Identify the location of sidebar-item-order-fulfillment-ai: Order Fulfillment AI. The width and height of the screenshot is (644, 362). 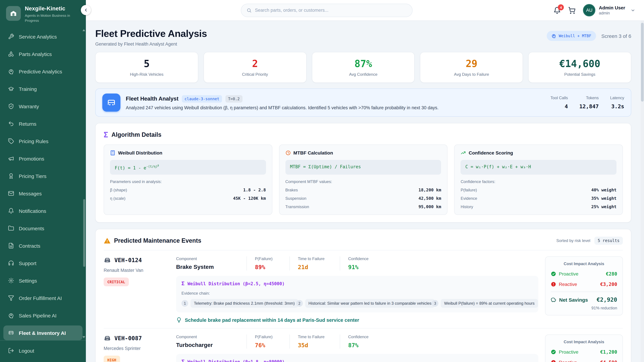
(43, 298).